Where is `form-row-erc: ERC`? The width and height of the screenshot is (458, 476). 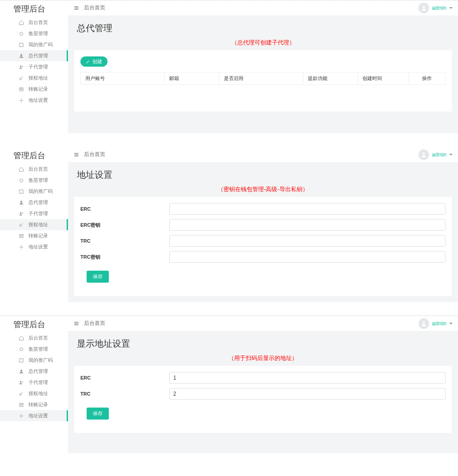
form-row-erc: ERC is located at coordinates (263, 378).